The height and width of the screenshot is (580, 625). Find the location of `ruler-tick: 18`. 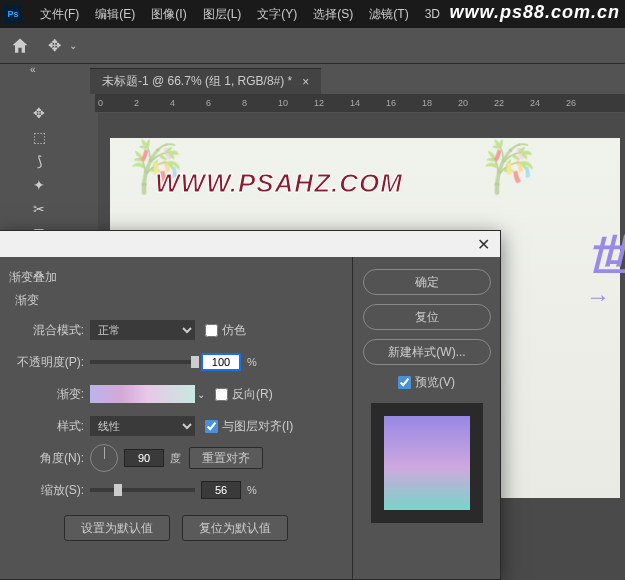

ruler-tick: 18 is located at coordinates (437, 103).